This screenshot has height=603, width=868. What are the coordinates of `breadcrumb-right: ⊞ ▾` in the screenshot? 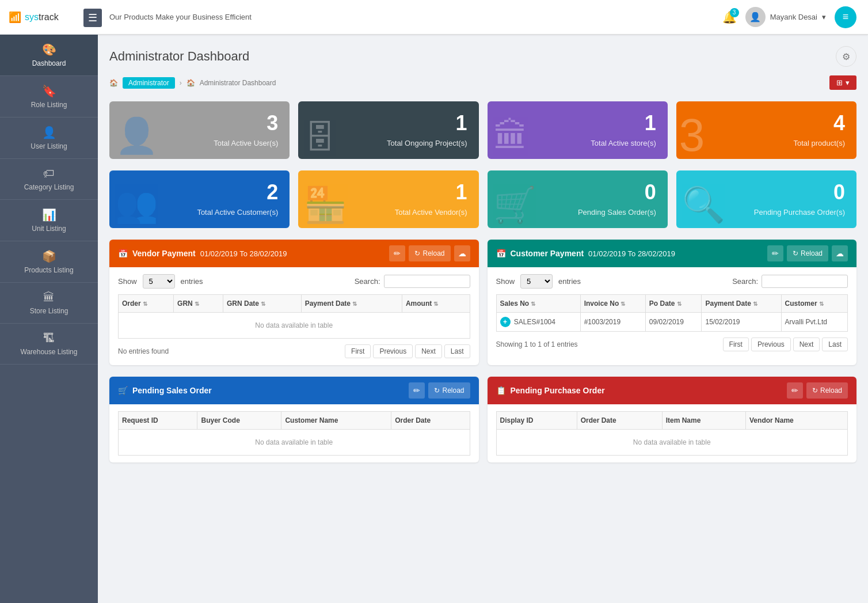 It's located at (843, 83).